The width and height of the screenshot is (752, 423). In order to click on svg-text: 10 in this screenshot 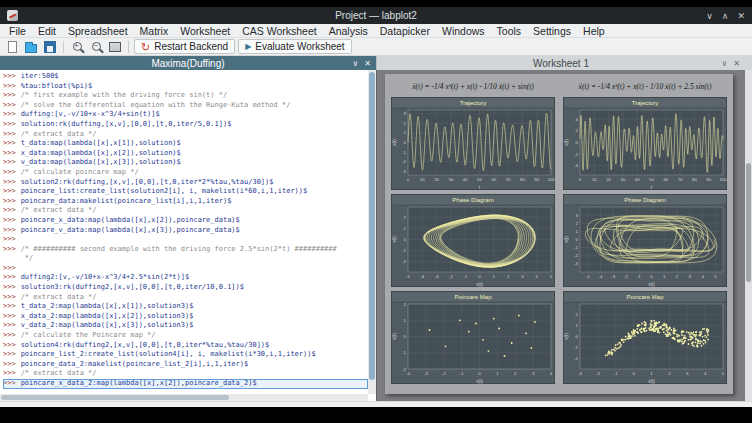, I will do `click(594, 180)`.